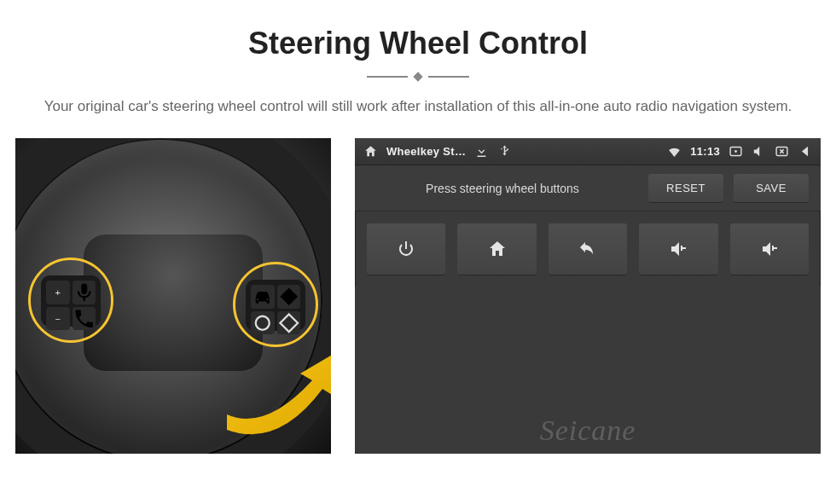  What do you see at coordinates (418, 43) in the screenshot?
I see `page-title: Steering Wheel Control` at bounding box center [418, 43].